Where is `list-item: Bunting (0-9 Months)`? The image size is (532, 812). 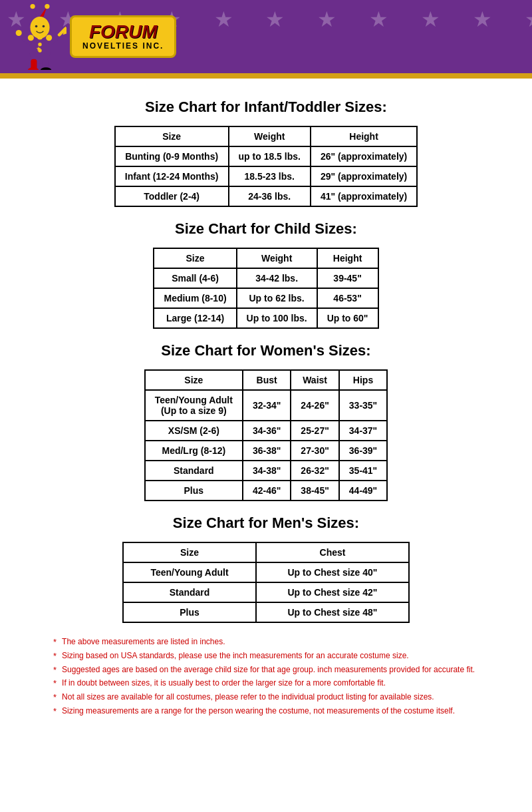
list-item: Bunting (0-9 Months) is located at coordinates (172, 156).